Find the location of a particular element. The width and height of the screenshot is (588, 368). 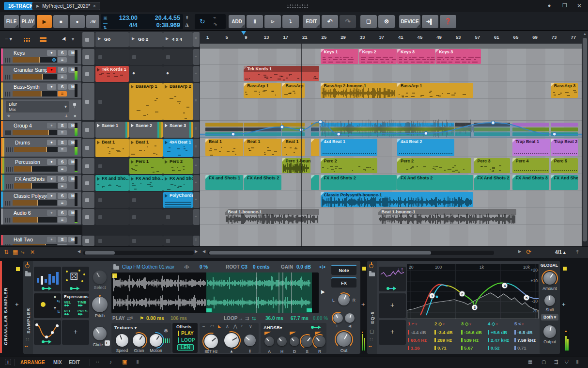

automation-star-icon: ★ is located at coordinates (9, 116).